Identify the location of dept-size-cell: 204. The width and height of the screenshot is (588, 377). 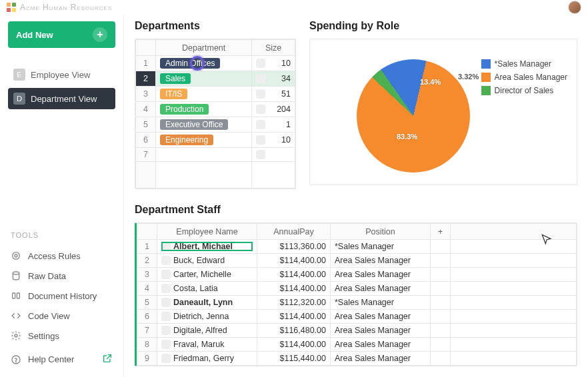
(273, 109).